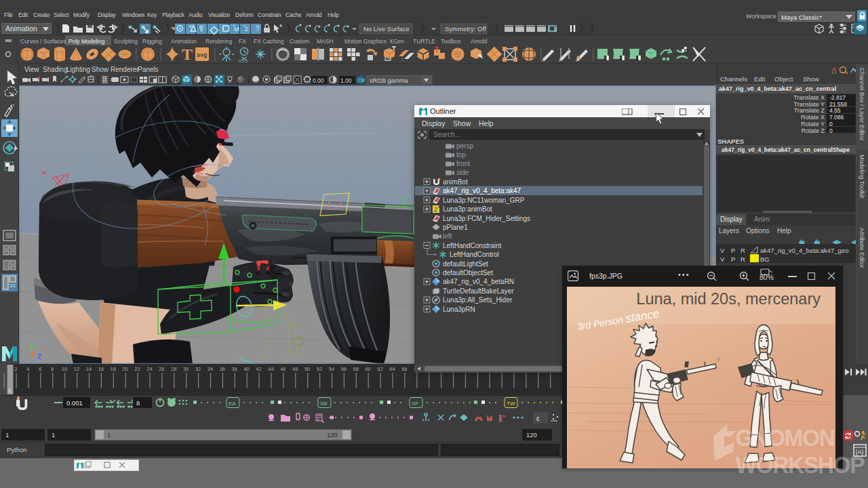 This screenshot has width=868, height=488. I want to click on svg-text: SF, so click(415, 404).